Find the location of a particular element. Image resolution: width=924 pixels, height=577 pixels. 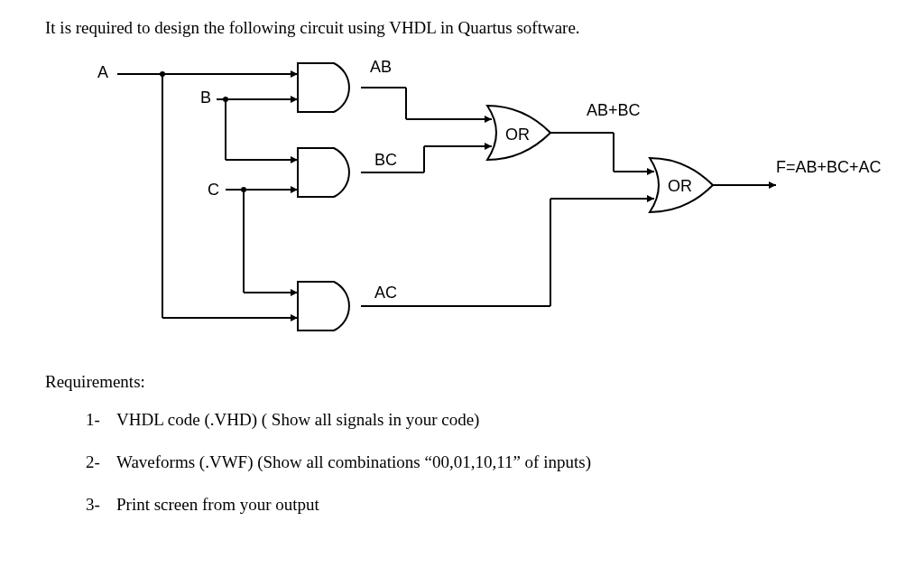

label-gate-or2: OR is located at coordinates (680, 186).